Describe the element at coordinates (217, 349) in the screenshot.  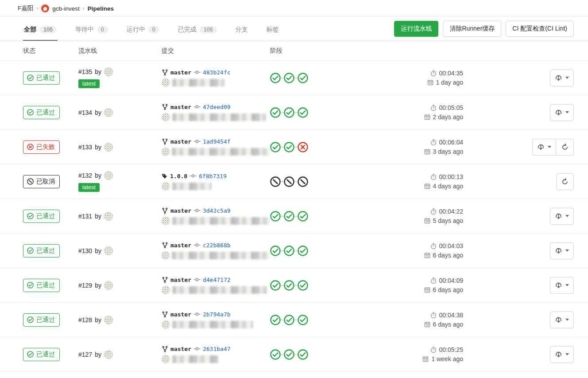
I see `commit-sha-link: 2631ba47` at that location.